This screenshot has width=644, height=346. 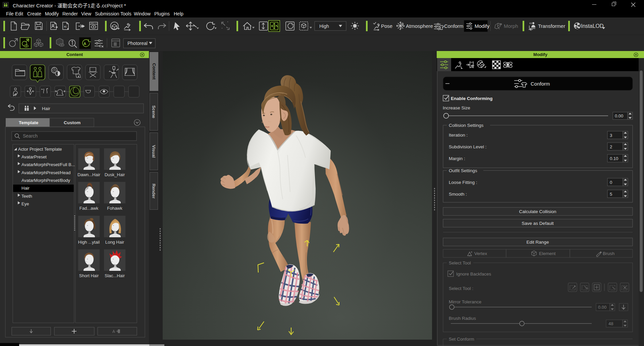 I want to click on svg-text: High, so click(x=324, y=26).